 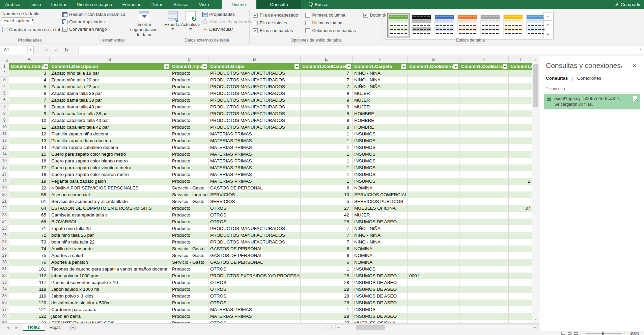 I want to click on zoom-out-button: −, so click(x=582, y=333).